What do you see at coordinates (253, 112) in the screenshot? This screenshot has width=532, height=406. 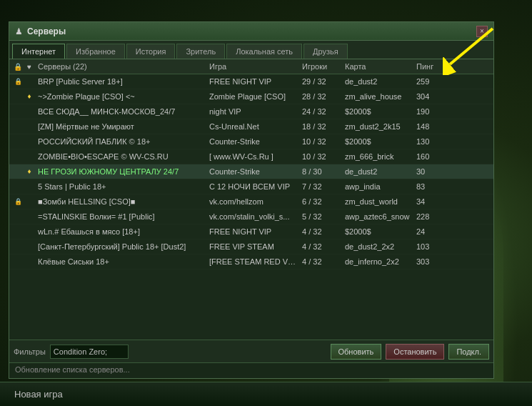 I see `cell-game: night VIP` at bounding box center [253, 112].